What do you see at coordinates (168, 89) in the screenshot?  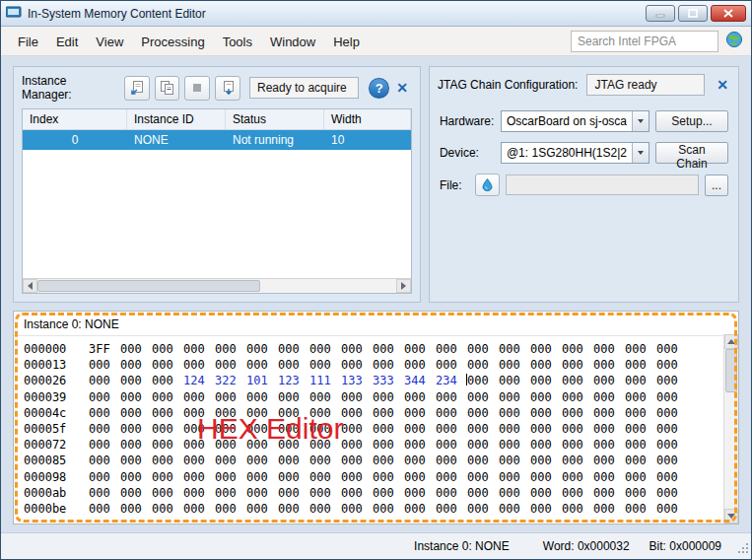 I see `continuous-read-button` at bounding box center [168, 89].